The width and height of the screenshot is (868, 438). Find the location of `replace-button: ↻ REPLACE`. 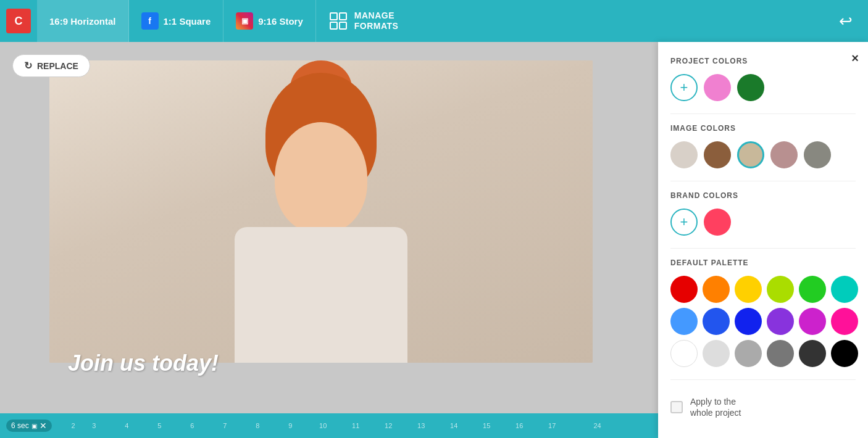

replace-button: ↻ REPLACE is located at coordinates (51, 65).